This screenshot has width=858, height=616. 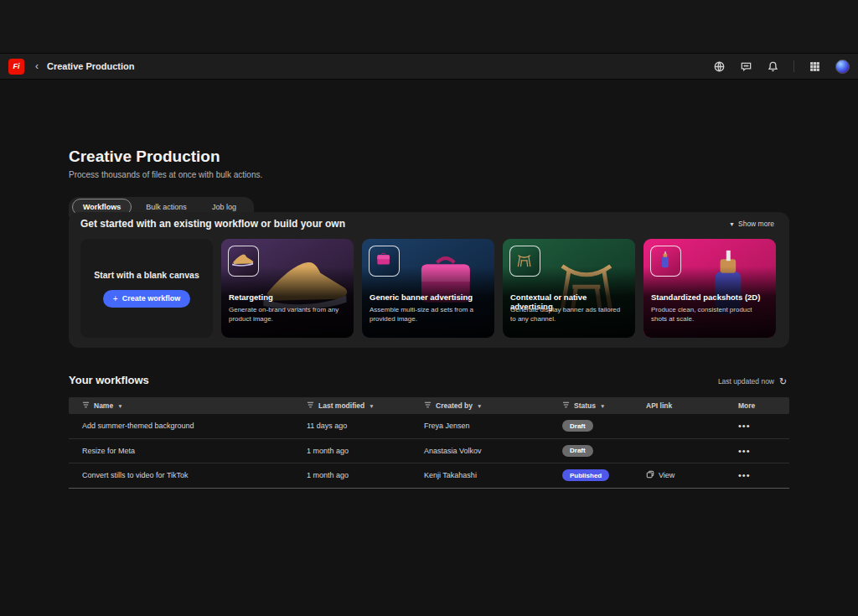 I want to click on table-row: Add summer-themed background 11 days ago…, so click(x=429, y=427).